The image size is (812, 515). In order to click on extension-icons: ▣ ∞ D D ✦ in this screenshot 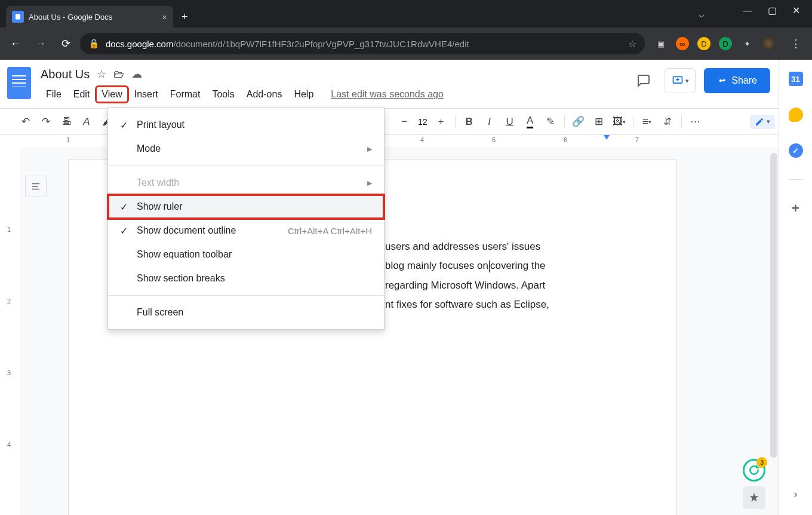, I will do `click(715, 44)`.